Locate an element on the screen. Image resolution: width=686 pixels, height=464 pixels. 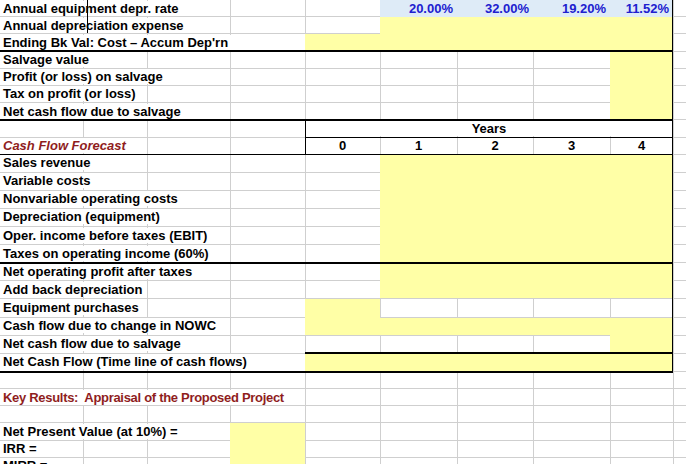
row-equipment-purchases: Equipment purchases is located at coordinates (343, 308).